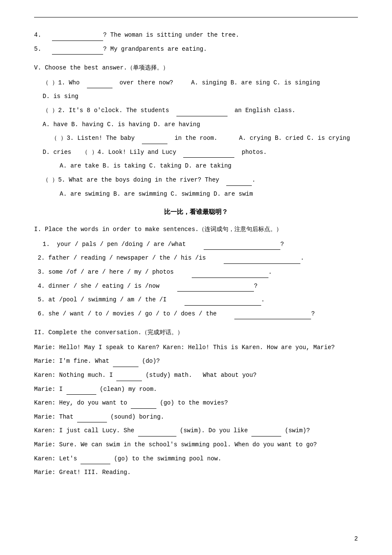  What do you see at coordinates (196, 348) in the screenshot?
I see `conv-line-1: Marie: Hello! May I speak to Karen? Kare…` at bounding box center [196, 348].